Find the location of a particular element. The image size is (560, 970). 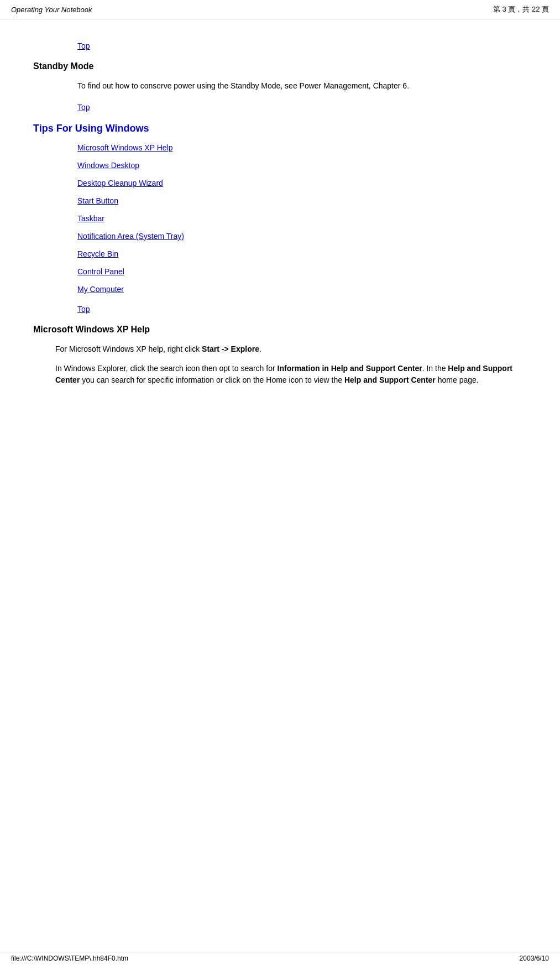

page-footer: file:///C:\WINDOWS\TEMP\.hh84F0.htm 2003… is located at coordinates (280, 958).